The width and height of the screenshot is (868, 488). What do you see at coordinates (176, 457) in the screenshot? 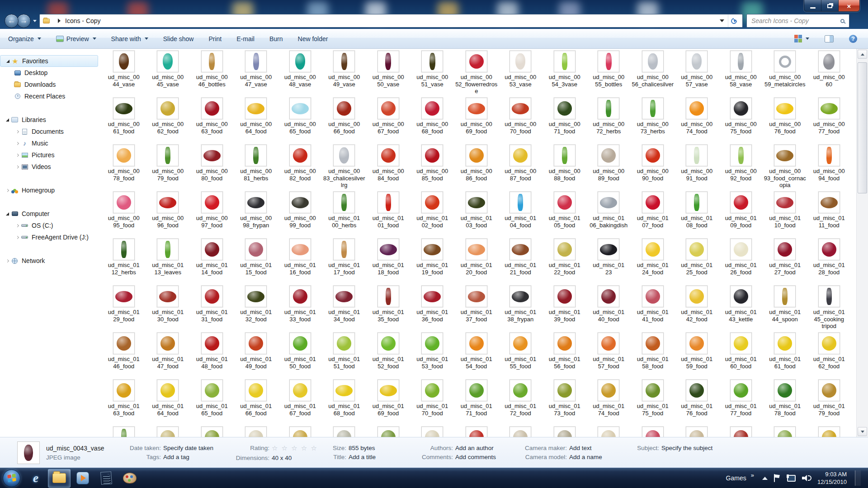
I see `tags-value: Add a tag` at bounding box center [176, 457].